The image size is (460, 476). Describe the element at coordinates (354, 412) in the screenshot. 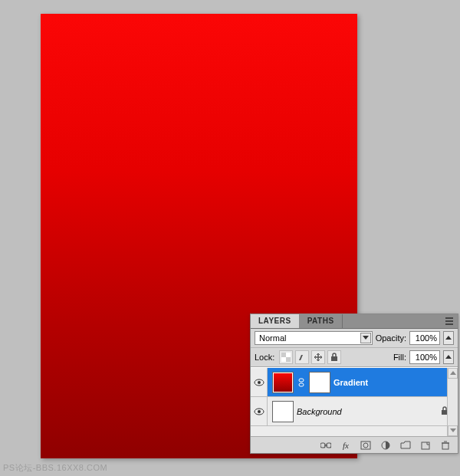

I see `layer-row: Background` at that location.